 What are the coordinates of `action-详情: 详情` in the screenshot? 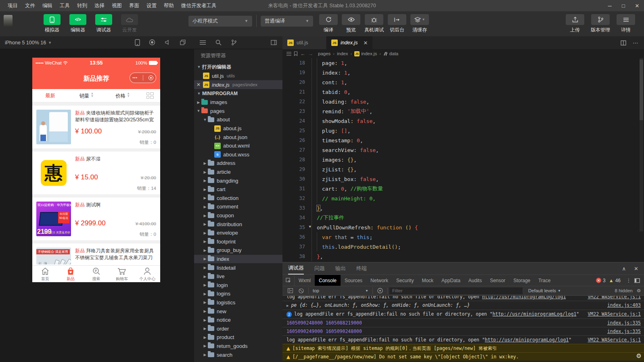 It's located at (626, 24).